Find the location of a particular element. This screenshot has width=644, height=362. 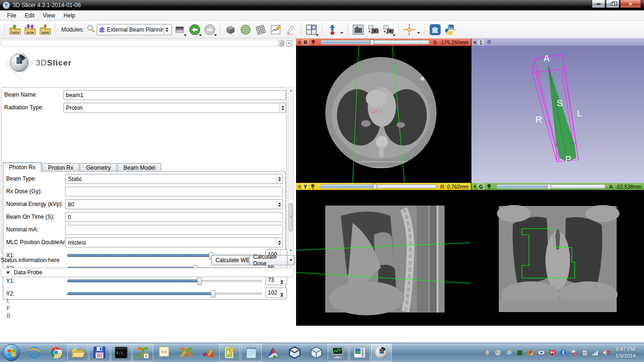

annotations-pencil-icon is located at coordinates (291, 30).